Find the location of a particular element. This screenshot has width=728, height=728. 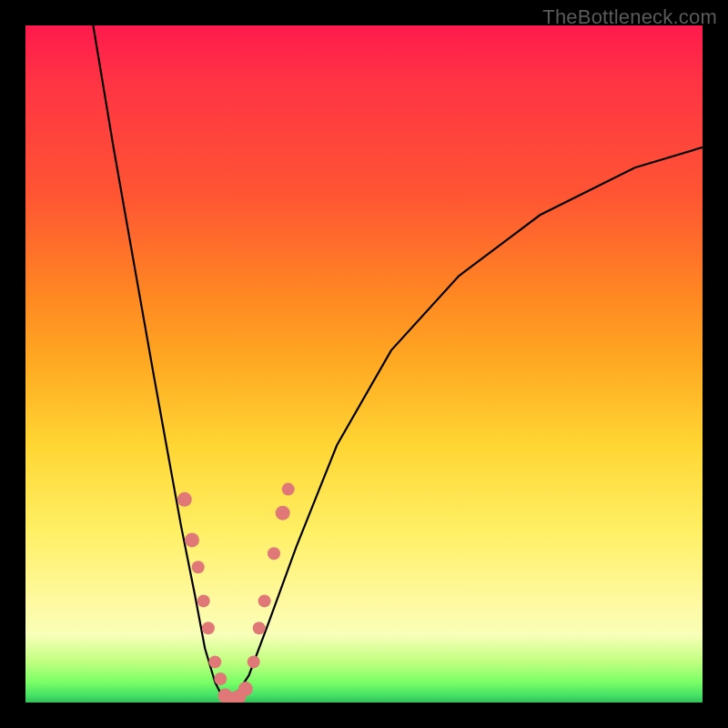

watermark-text: TheBottleneck.com is located at coordinates (630, 17).